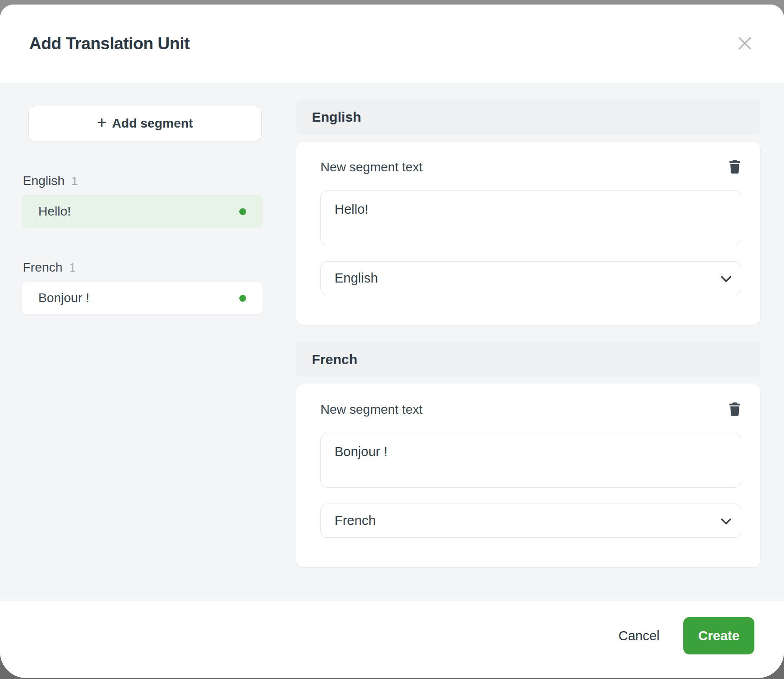 This screenshot has height=679, width=784. I want to click on plus-icon: +, so click(102, 123).